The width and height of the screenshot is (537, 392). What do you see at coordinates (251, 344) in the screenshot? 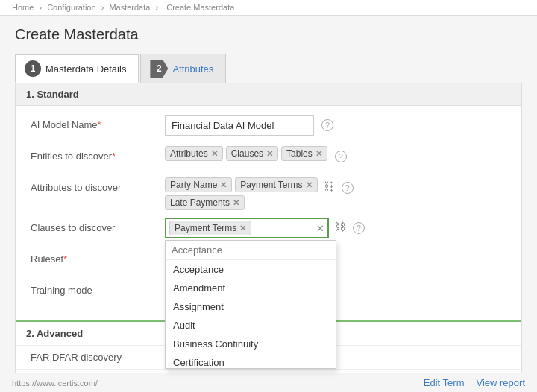
I see `dropdown-item-business-continuity: Business Continuity` at bounding box center [251, 344].